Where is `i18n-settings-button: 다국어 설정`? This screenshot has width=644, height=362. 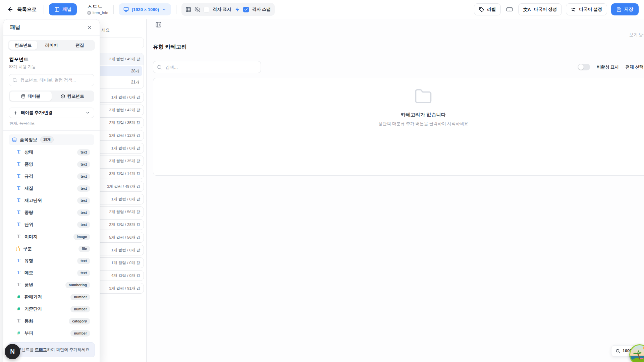 i18n-settings-button: 다국어 설정 is located at coordinates (586, 9).